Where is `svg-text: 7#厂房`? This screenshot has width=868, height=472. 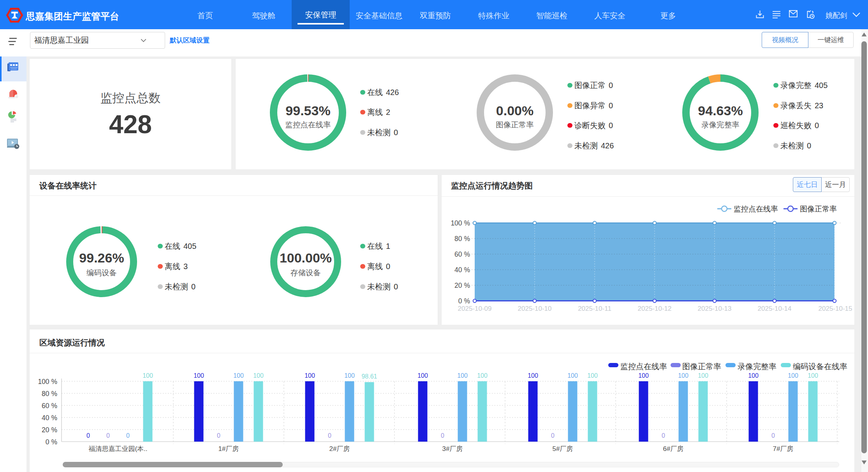 svg-text: 7#厂房 is located at coordinates (783, 449).